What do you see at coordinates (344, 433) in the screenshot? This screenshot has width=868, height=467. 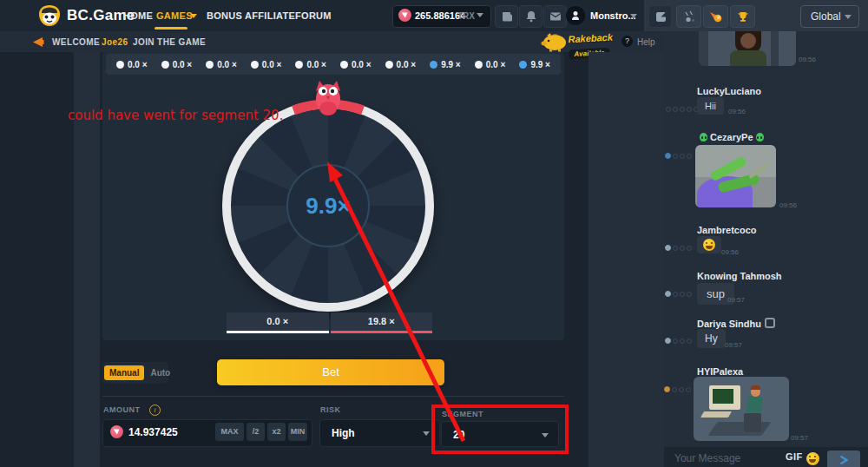 I see `risk-value: High` at bounding box center [344, 433].